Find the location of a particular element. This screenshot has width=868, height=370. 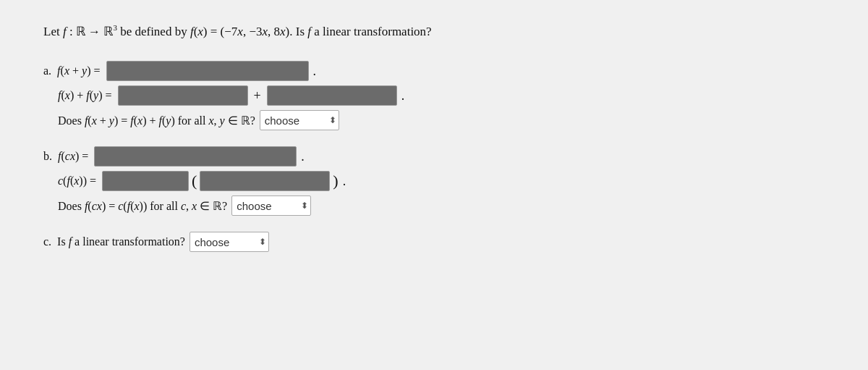

part-a-select-wrapper: choose Yes No is located at coordinates (299, 120).